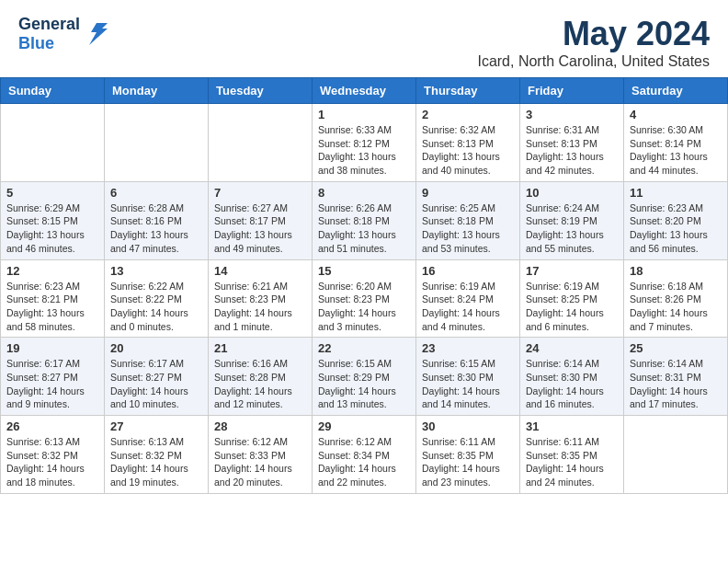 Image resolution: width=728 pixels, height=563 pixels. I want to click on day-number: 16, so click(468, 270).